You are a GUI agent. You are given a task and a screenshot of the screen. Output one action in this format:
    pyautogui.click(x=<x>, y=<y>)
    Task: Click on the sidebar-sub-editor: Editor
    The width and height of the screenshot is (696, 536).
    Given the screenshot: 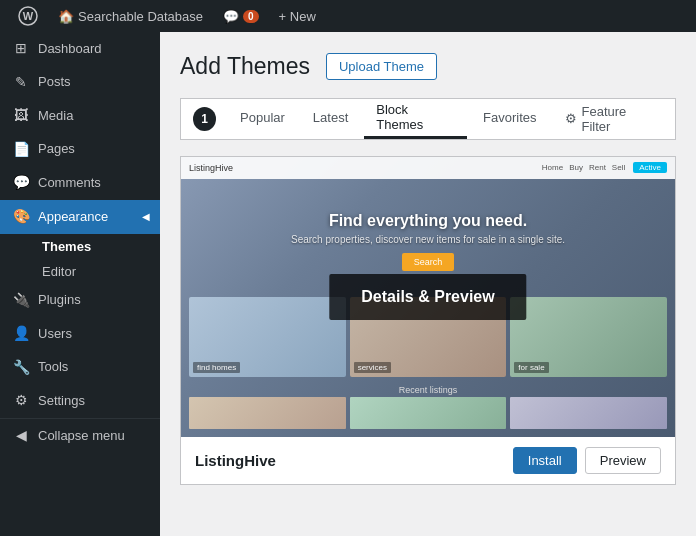 What is the action you would take?
    pyautogui.click(x=80, y=272)
    